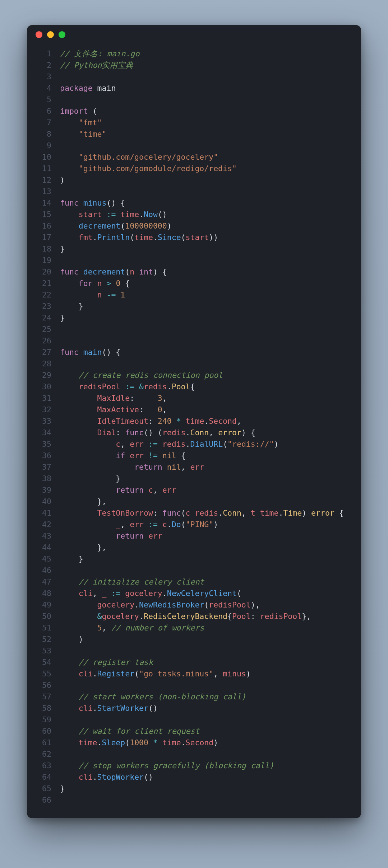  What do you see at coordinates (194, 261) in the screenshot?
I see `code-line: 19` at bounding box center [194, 261].